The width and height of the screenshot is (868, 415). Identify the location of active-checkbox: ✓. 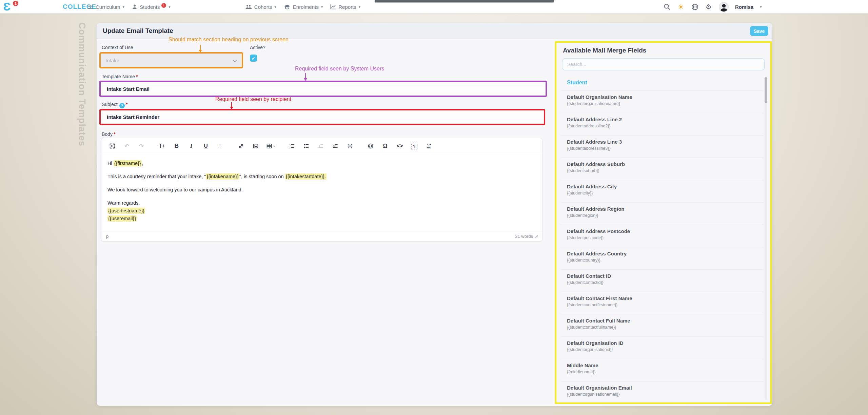
(254, 58).